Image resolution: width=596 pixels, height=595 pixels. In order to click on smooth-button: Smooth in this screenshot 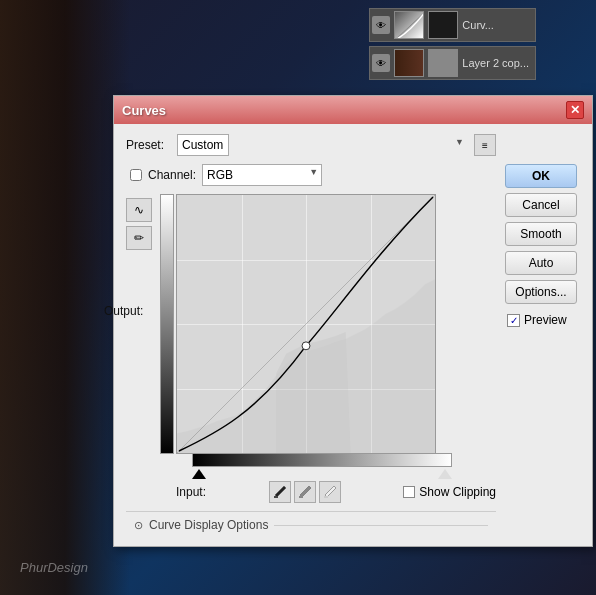, I will do `click(541, 234)`.